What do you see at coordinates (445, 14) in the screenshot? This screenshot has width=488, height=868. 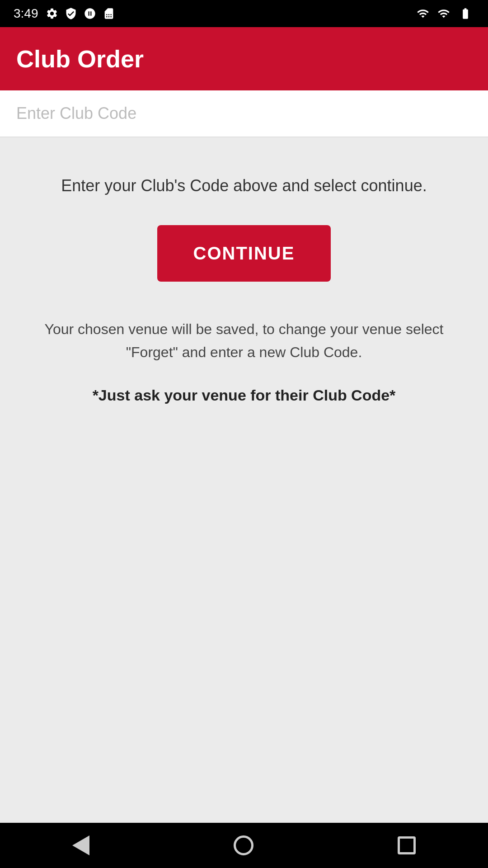 I see `status-bar-right` at bounding box center [445, 14].